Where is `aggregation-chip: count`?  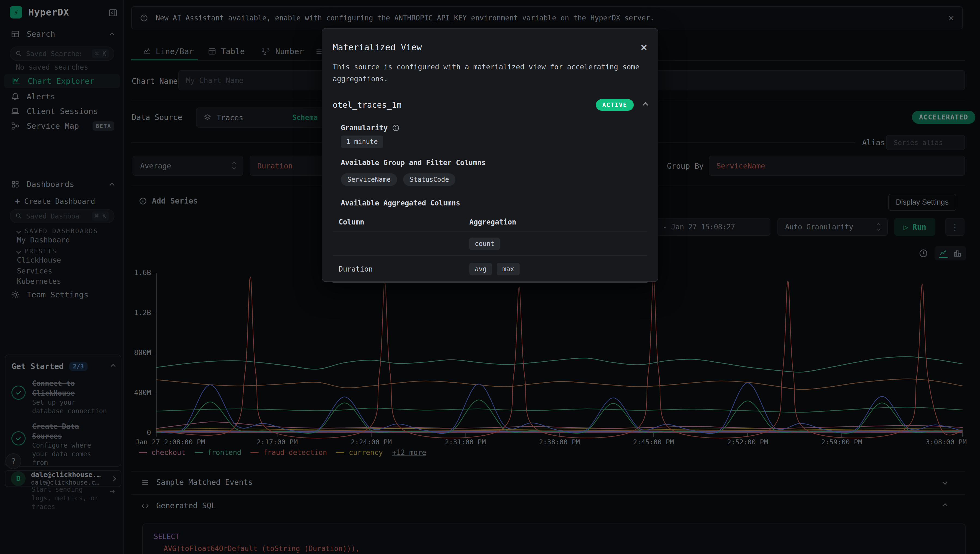 aggregation-chip: count is located at coordinates (484, 244).